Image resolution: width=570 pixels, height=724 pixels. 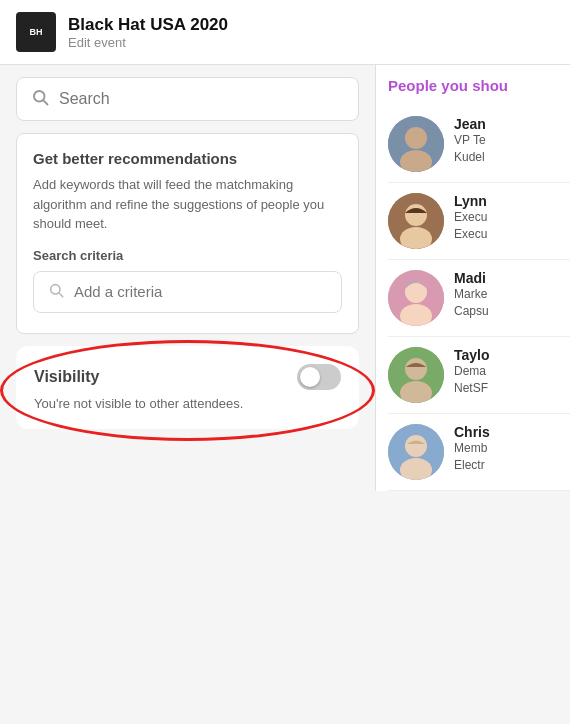 I want to click on edit-event-link: Edit event, so click(x=148, y=42).